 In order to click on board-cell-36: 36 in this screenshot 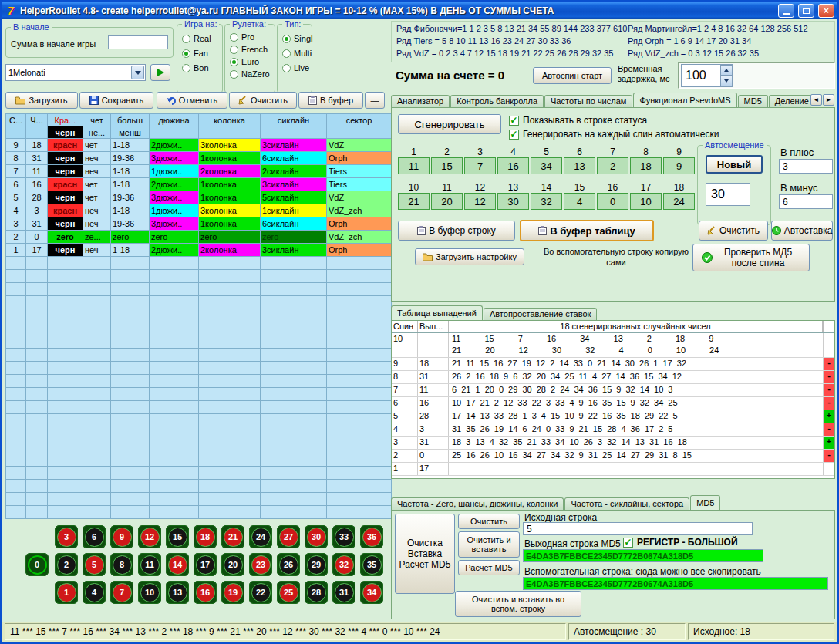, I will do `click(372, 537)`.